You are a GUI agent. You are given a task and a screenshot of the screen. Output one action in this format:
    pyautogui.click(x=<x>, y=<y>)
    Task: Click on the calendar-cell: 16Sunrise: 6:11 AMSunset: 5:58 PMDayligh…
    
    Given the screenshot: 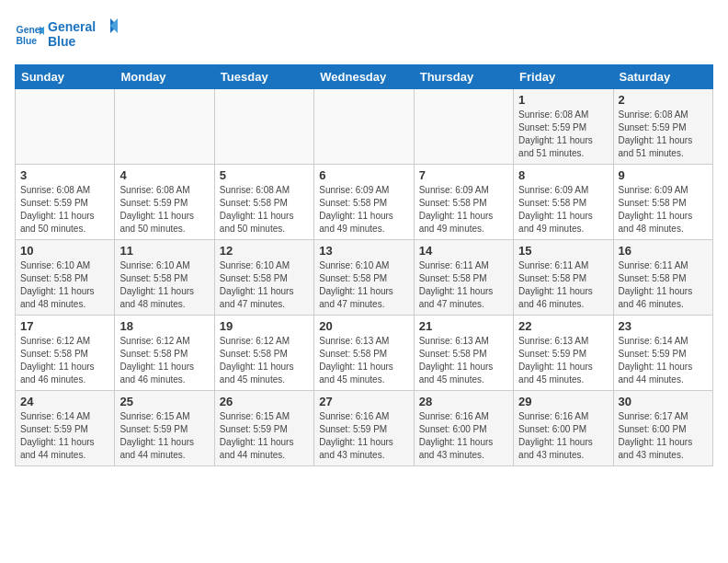 What is the action you would take?
    pyautogui.click(x=663, y=278)
    